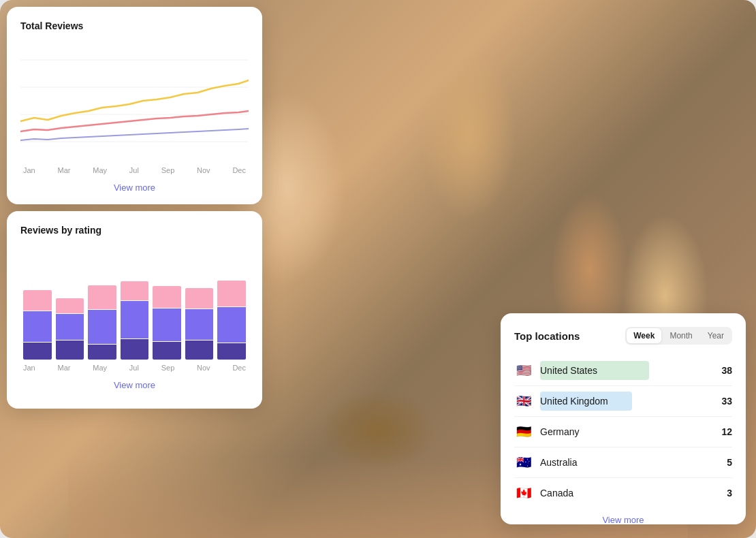  I want to click on locations-header: Top locations Week Month Year, so click(623, 336).